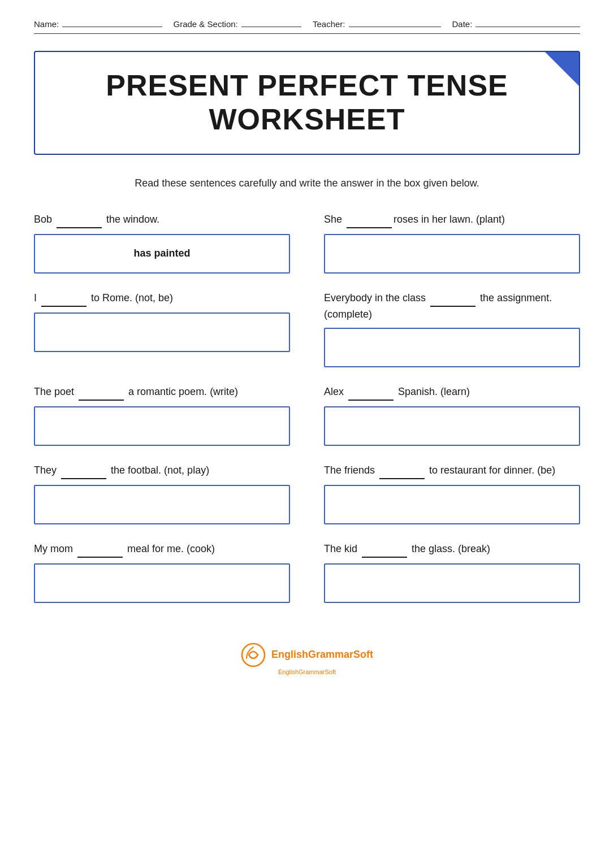  What do you see at coordinates (307, 655) in the screenshot?
I see `footer-logo: EnglishGrammarSoft` at bounding box center [307, 655].